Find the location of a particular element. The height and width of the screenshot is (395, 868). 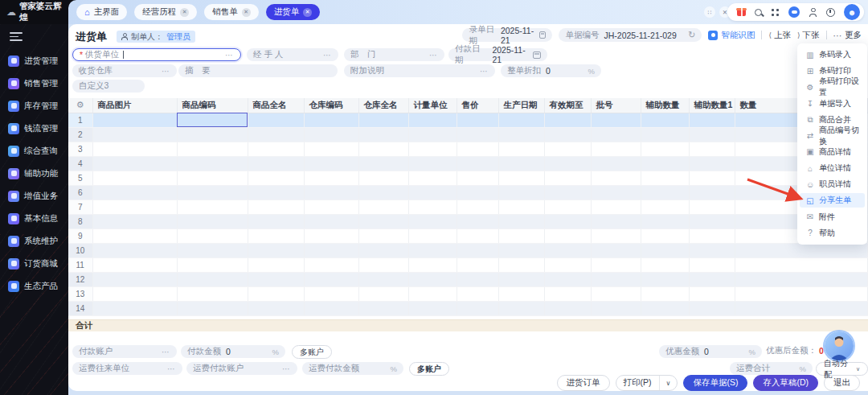

sidebar-item-base-info: 基本信息 is located at coordinates (34, 219).